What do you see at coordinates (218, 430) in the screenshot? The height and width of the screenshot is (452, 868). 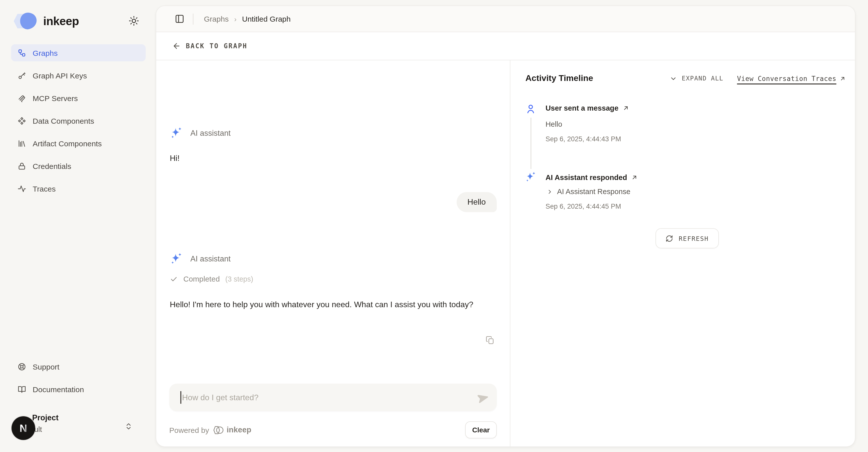 I see `inkeep-outline-icon` at bounding box center [218, 430].